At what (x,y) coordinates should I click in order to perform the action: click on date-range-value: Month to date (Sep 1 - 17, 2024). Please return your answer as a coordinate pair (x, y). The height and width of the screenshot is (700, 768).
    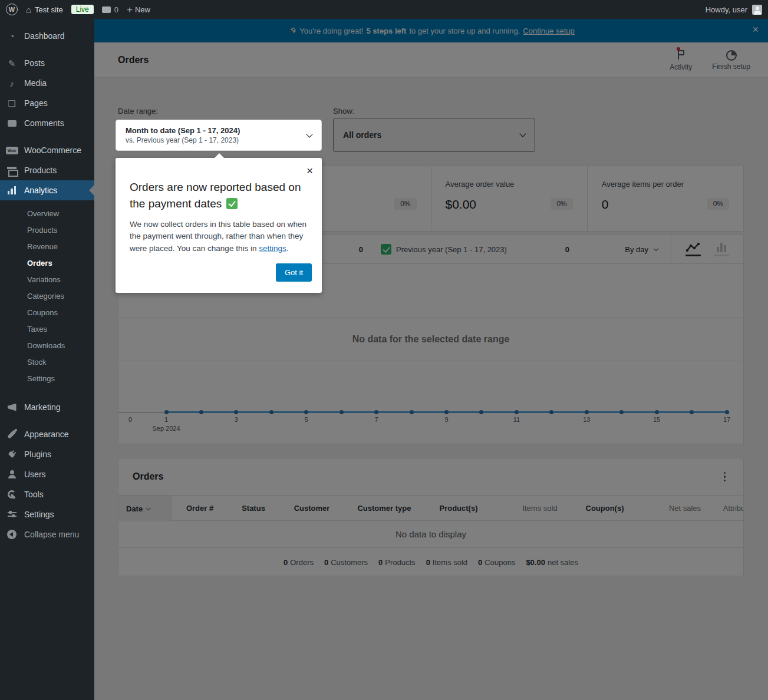
    Looking at the image, I should click on (183, 131).